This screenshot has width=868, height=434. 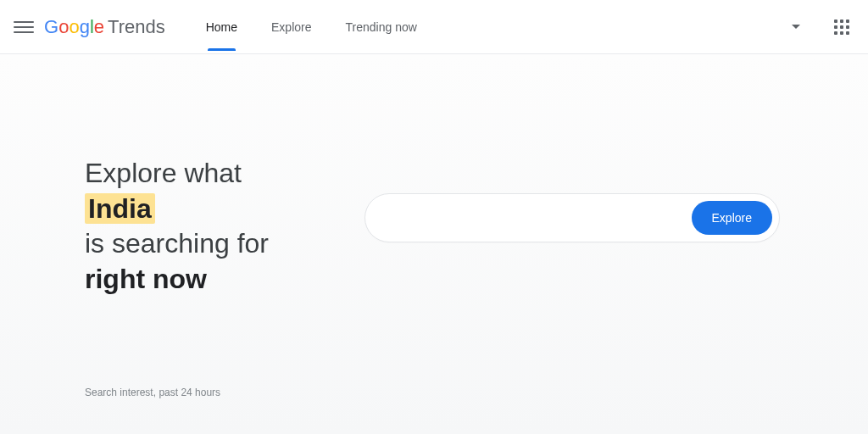 I want to click on headline-line1: Explore what, so click(x=163, y=173).